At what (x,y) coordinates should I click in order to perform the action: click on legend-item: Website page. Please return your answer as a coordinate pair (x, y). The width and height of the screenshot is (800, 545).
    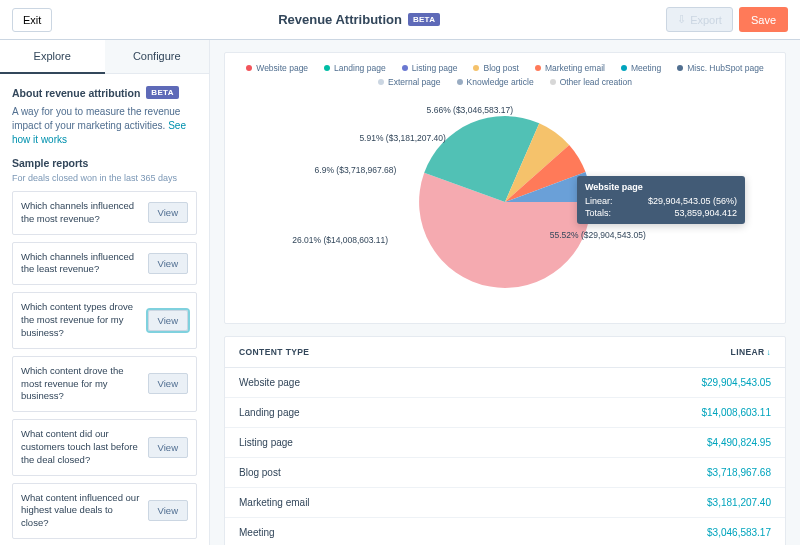
    Looking at the image, I should click on (277, 68).